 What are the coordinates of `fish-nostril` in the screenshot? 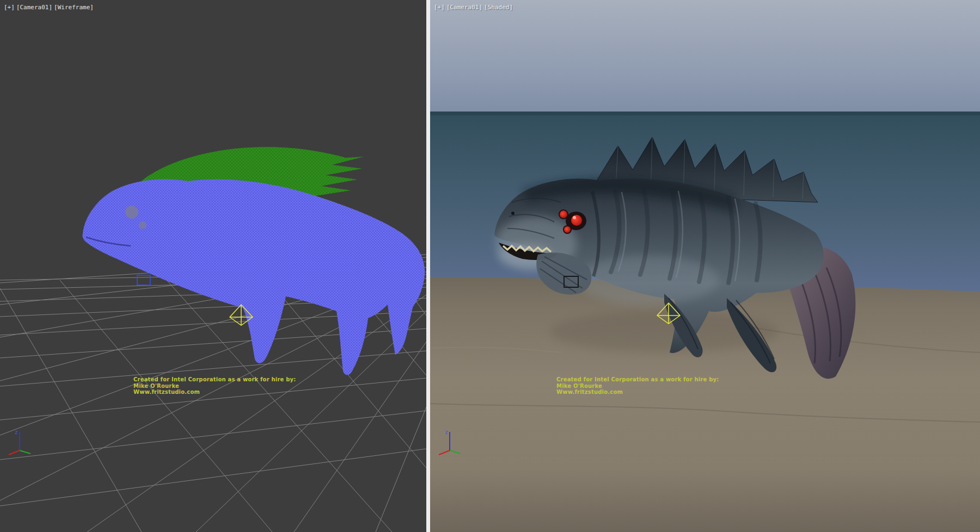 It's located at (513, 213).